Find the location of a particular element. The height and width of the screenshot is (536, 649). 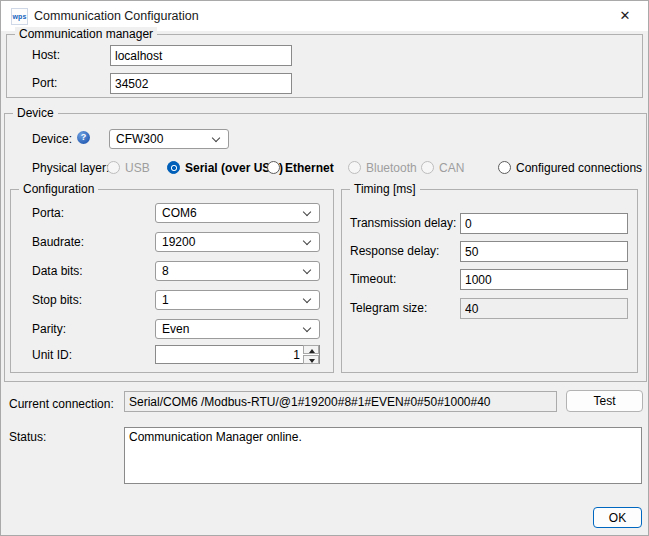

status-textarea: Communication Manager online. is located at coordinates (383, 456).